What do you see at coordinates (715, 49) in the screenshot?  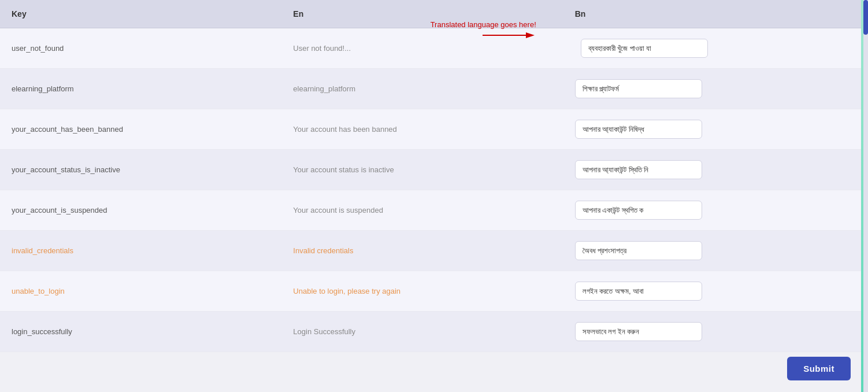 I see `annotation-container: Translated language goes here!` at bounding box center [715, 49].